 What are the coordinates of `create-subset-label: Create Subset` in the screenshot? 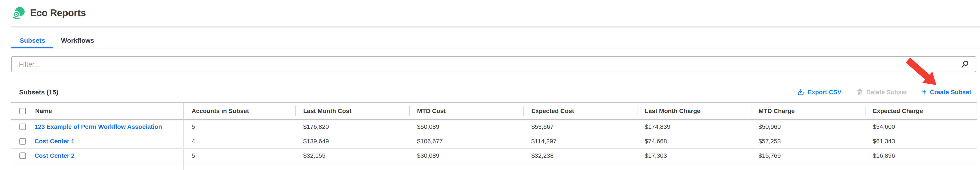 It's located at (950, 92).